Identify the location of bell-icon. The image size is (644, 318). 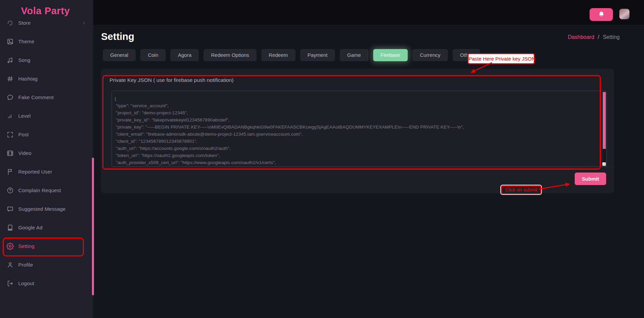
(601, 15).